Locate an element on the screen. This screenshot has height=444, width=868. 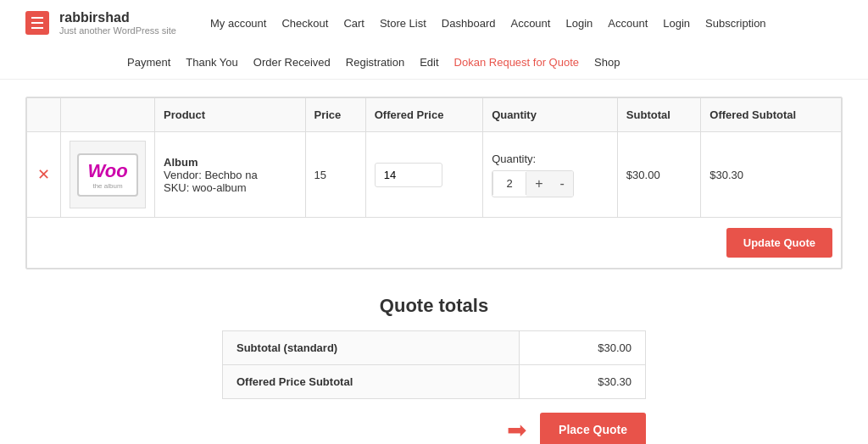
offered-price-cell is located at coordinates (424, 175).